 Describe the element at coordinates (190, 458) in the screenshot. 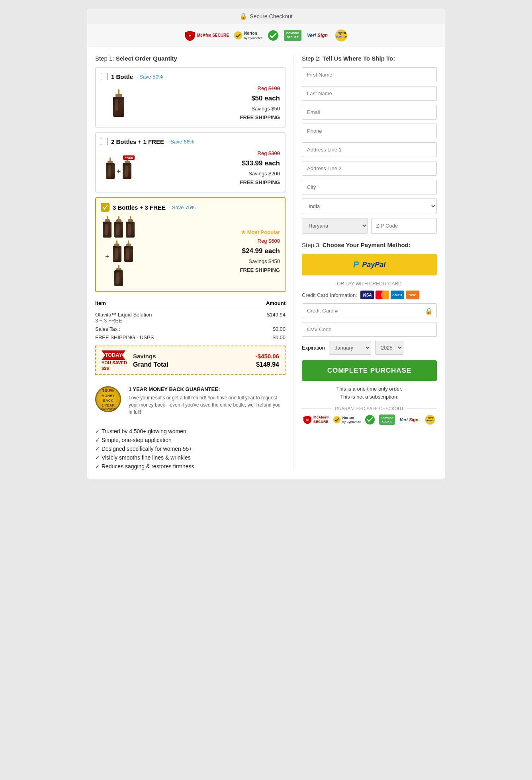

I see `feature-item-3: Visibly smooths fine lines & wrinkles` at that location.